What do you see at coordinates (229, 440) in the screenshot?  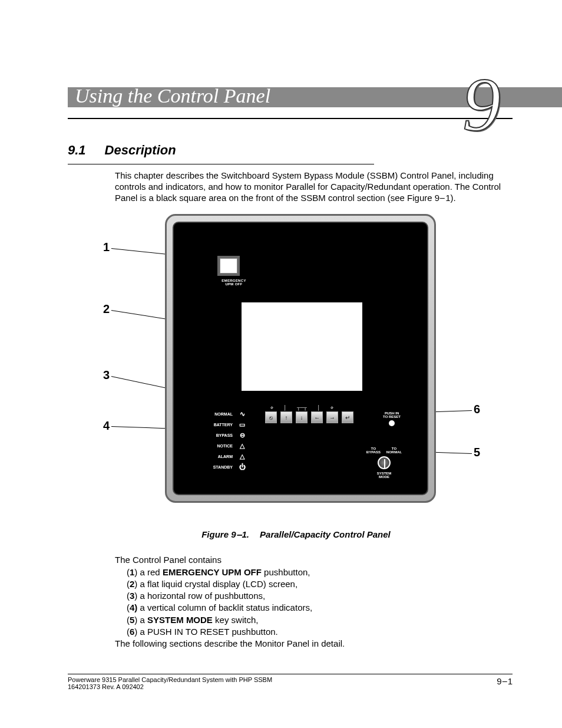 I see `status-indicator-column: NORMAL∿ BATTERY▭ BYPASS⊖ NOTICE△ ALARM△ …` at bounding box center [229, 440].